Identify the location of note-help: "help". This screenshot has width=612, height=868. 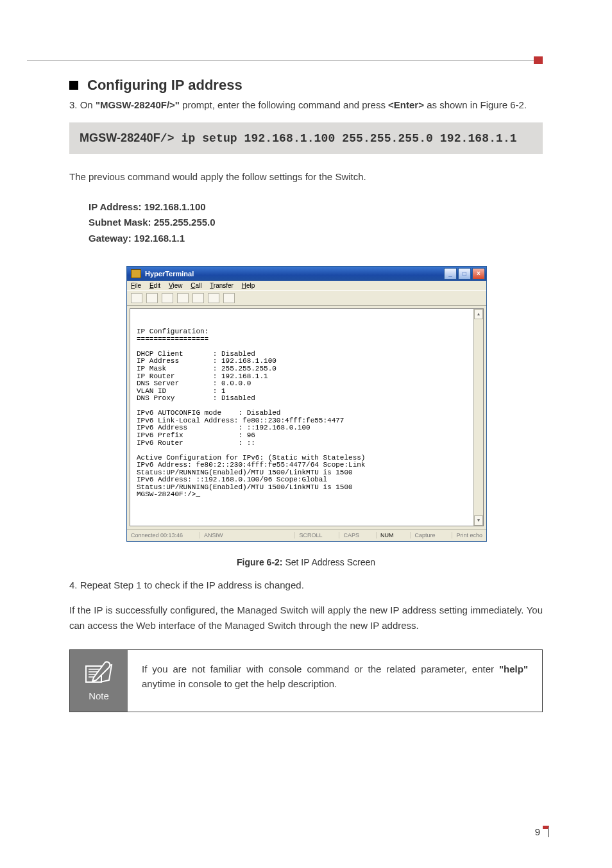
(513, 669).